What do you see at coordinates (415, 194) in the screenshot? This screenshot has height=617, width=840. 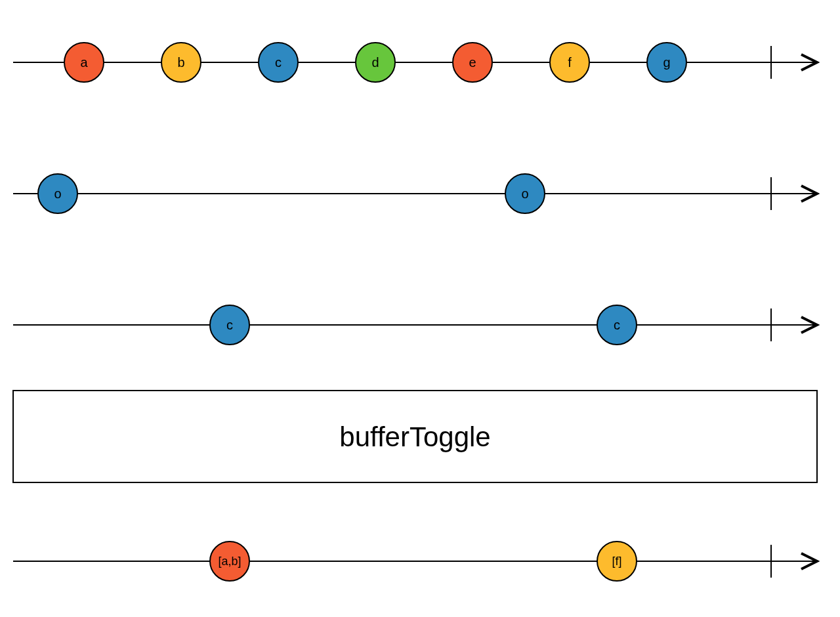 I see `opening-stream: oo` at bounding box center [415, 194].